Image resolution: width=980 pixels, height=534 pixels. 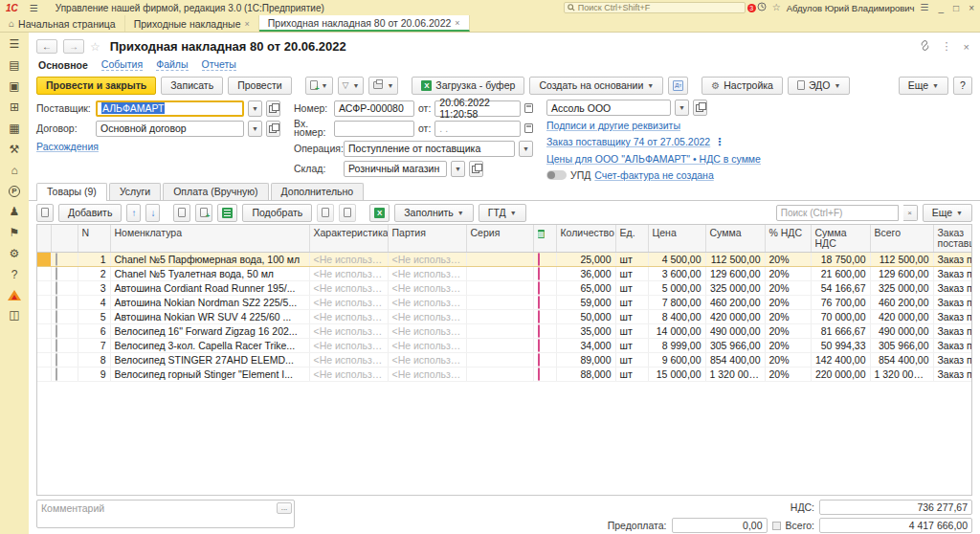 What do you see at coordinates (210, 318) in the screenshot?
I see `table-cell: Автошина Nokian WR SUV 4 225/60 ...` at bounding box center [210, 318].